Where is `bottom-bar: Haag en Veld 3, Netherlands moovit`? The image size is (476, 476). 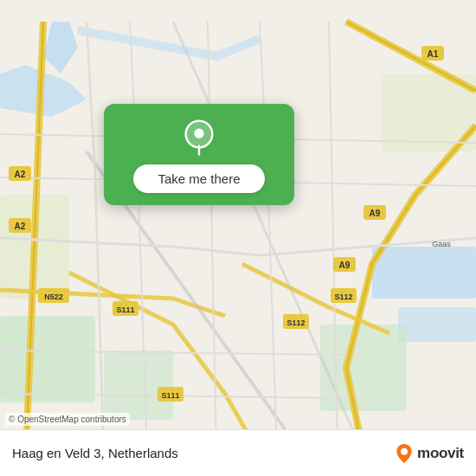 bottom-bar: Haag en Veld 3, Netherlands moovit is located at coordinates (238, 453).